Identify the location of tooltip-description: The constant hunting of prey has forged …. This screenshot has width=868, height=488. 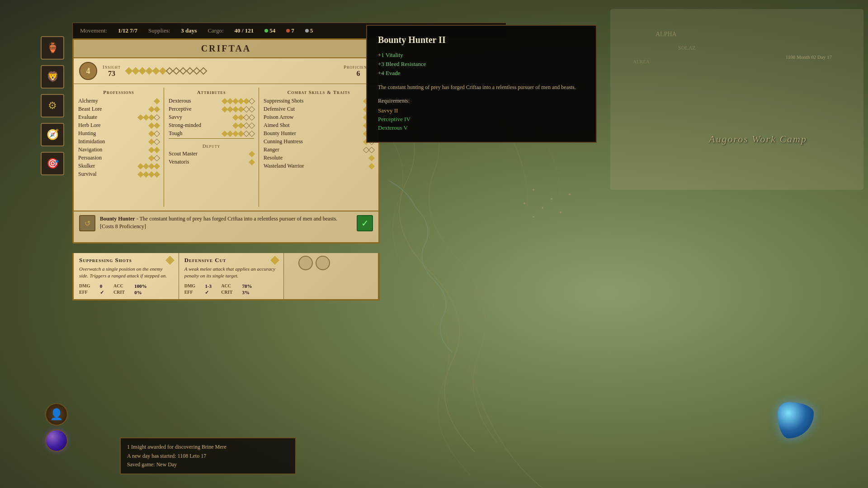
(481, 87).